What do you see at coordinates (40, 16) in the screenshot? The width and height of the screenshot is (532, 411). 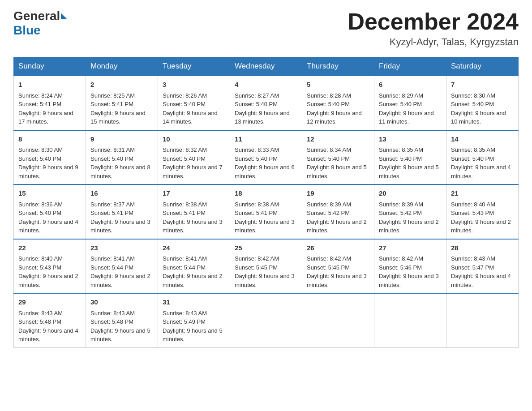 I see `logo-general-text: General` at bounding box center [40, 16].